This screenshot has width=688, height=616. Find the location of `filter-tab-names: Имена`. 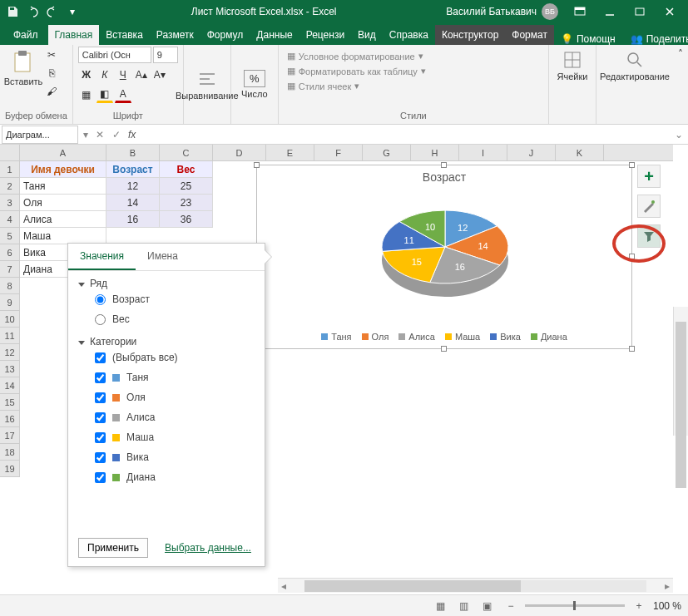

filter-tab-names: Имена is located at coordinates (163, 257).